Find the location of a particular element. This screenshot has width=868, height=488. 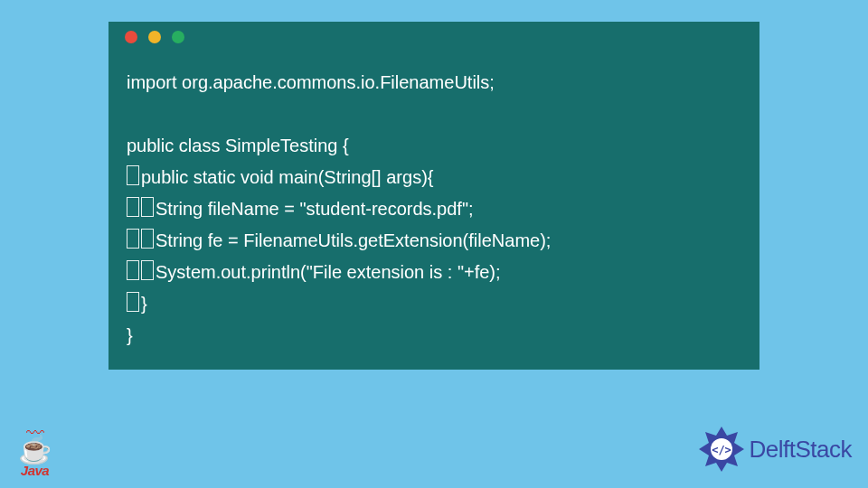

code-line: public class SimpleTesting { is located at coordinates (238, 145).